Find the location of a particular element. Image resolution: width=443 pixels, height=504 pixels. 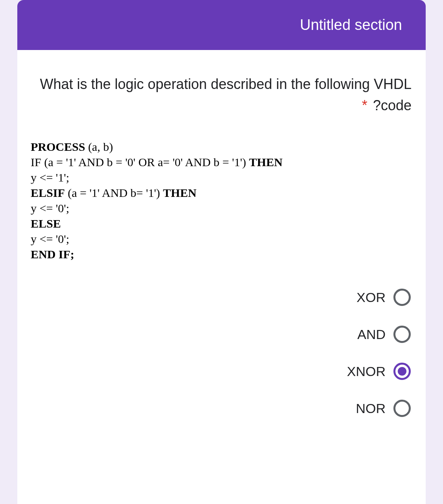

question-text: What is the logic operation described in… is located at coordinates (222, 95).